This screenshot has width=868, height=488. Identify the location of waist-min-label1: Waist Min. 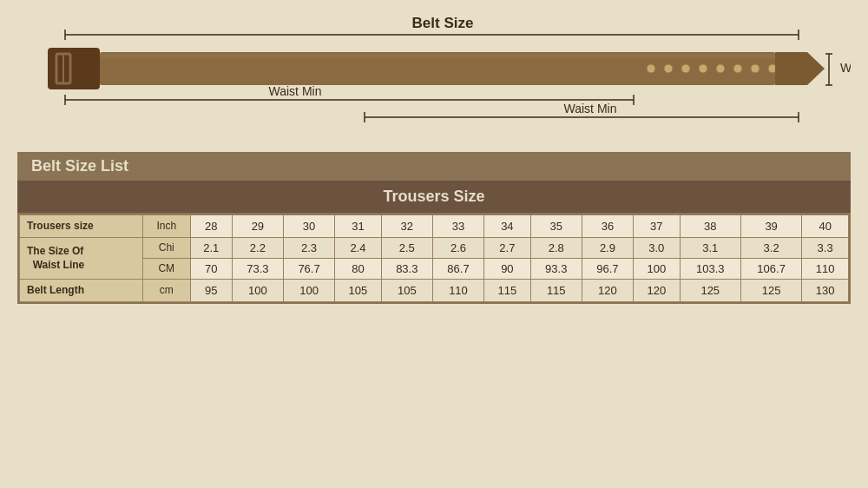
(295, 91).